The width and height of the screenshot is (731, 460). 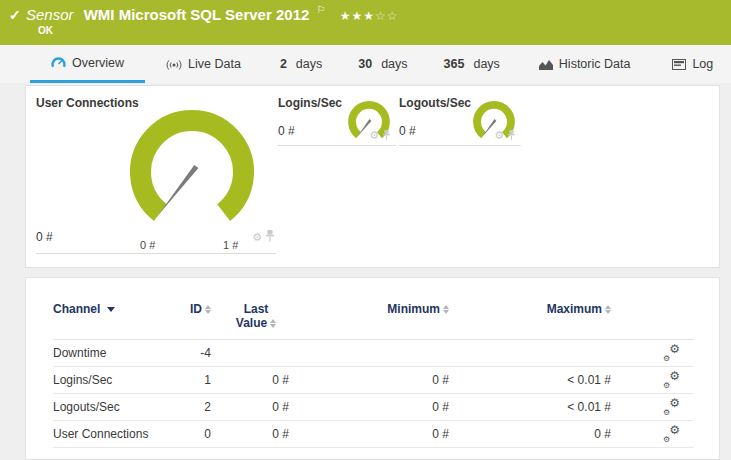 I want to click on tab-30-days-label: days, so click(x=394, y=64).